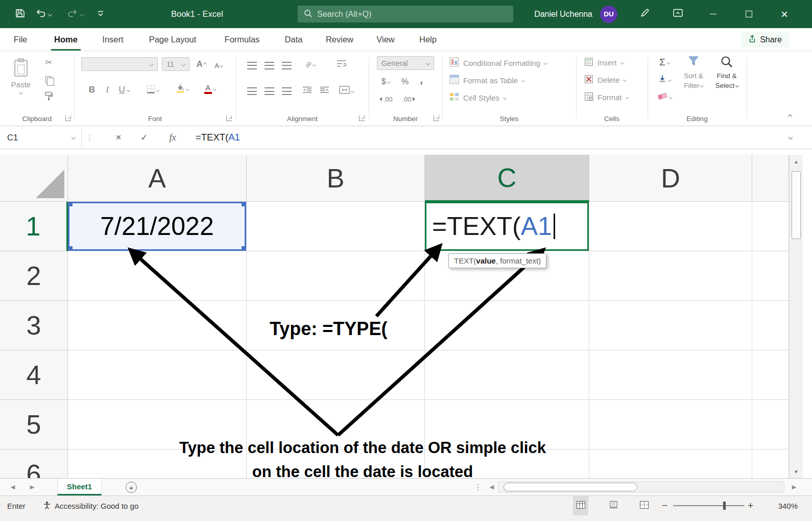 The height and width of the screenshot is (521, 812). What do you see at coordinates (784, 14) in the screenshot?
I see `close-button: ×` at bounding box center [784, 14].